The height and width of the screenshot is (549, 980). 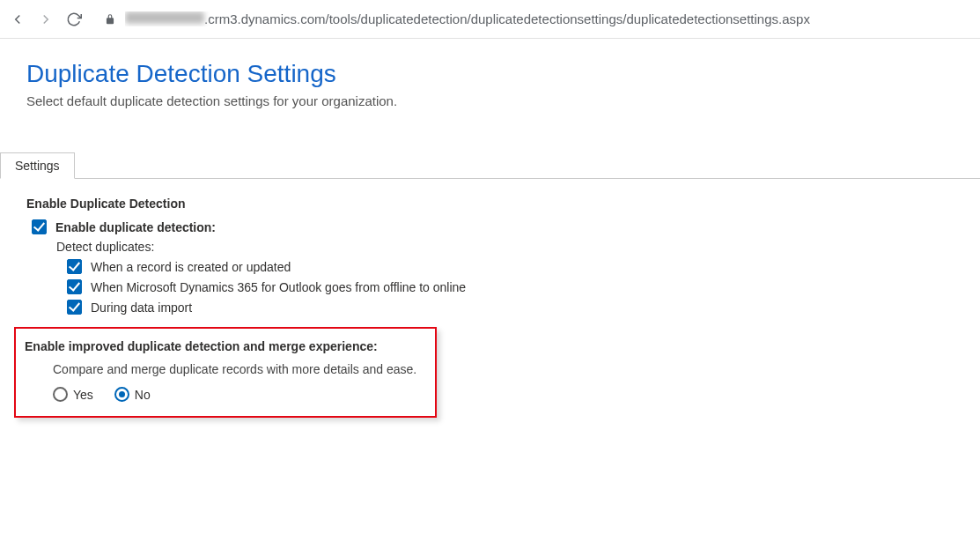 What do you see at coordinates (265, 19) in the screenshot?
I see `url-domain: .crm3.dynamics.com` at bounding box center [265, 19].